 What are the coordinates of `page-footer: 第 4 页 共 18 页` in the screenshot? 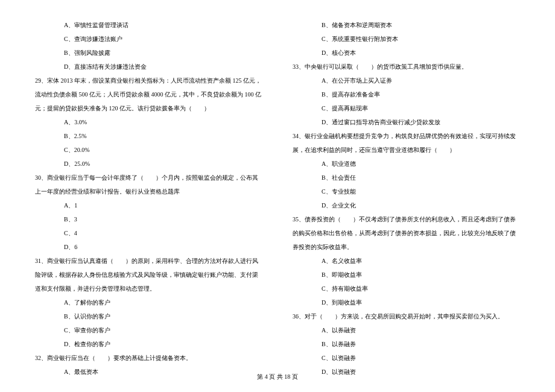 It's located at (278, 377).